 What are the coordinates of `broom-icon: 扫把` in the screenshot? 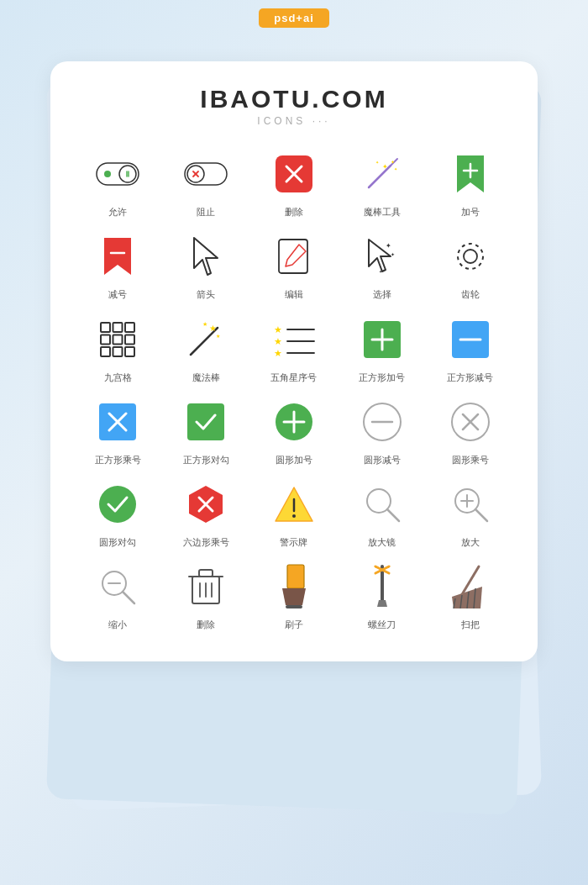 It's located at (470, 595).